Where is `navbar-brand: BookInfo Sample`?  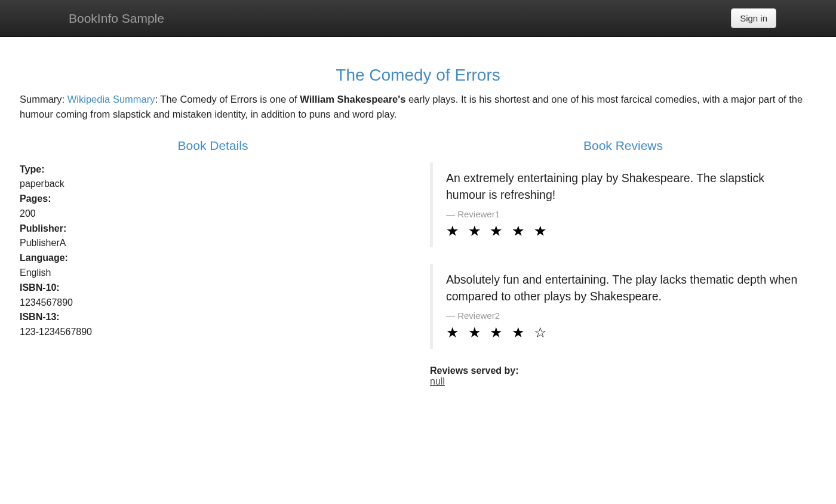 navbar-brand: BookInfo Sample is located at coordinates (116, 19).